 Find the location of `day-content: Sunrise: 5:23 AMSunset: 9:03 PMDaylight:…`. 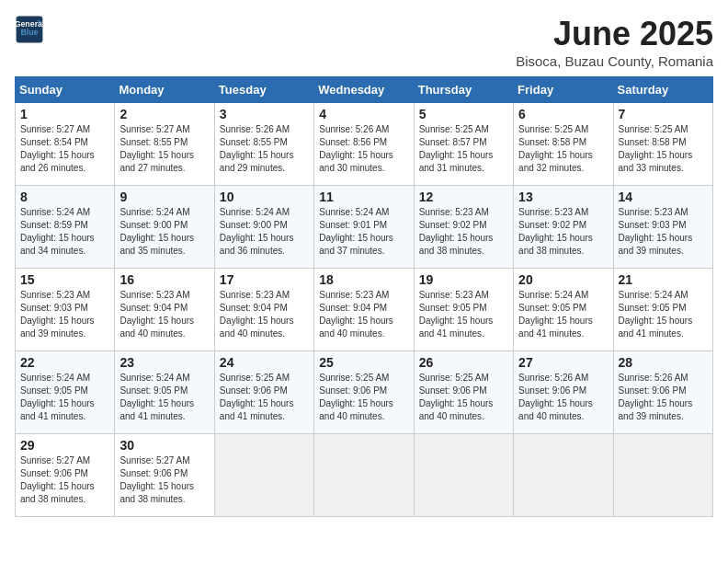

day-content: Sunrise: 5:23 AMSunset: 9:03 PMDaylight:… is located at coordinates (64, 315).